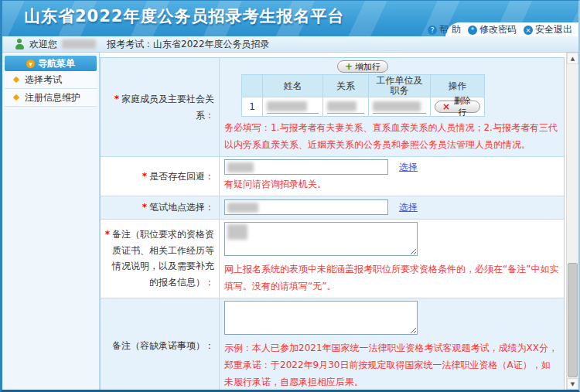 The height and width of the screenshot is (392, 580). I want to click on help-link: ? 帮 助, so click(444, 29).